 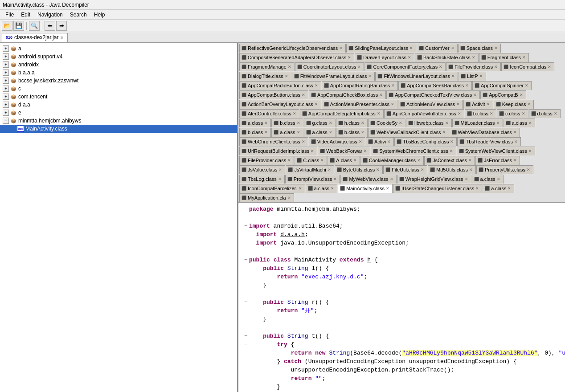 I want to click on class-tab-mywebview: ⬛MyWebView.class✕, so click(x=368, y=179).